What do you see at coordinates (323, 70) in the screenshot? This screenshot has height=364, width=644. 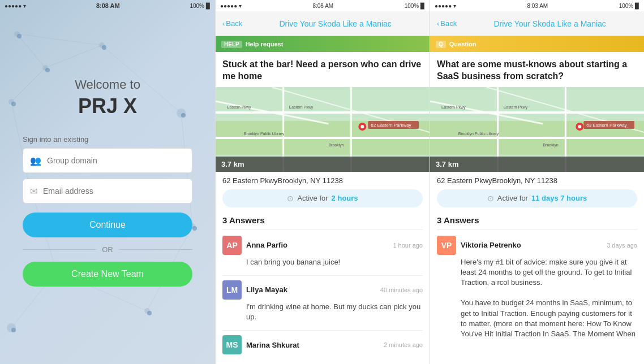 I see `post-title-2: Stuck at the bar! Need a person who can …` at bounding box center [323, 70].